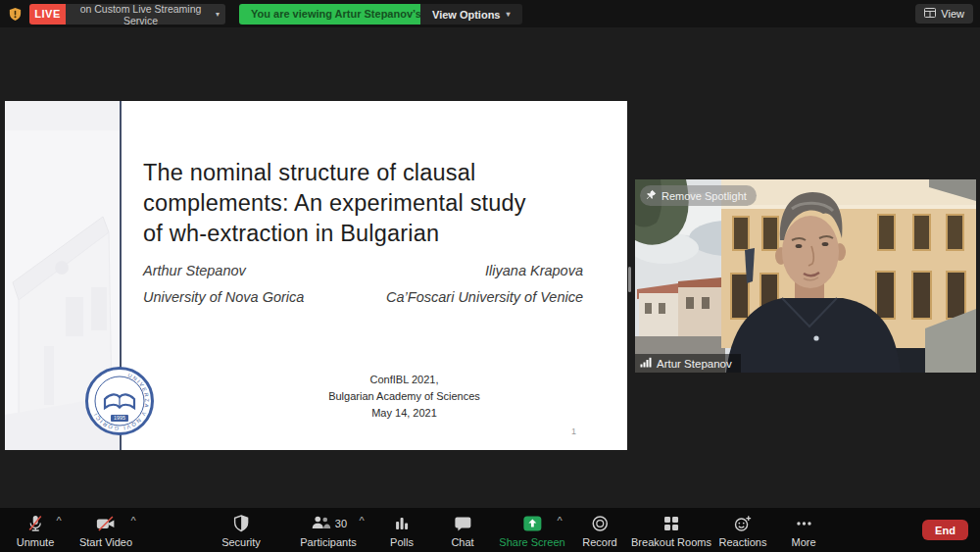 The width and height of the screenshot is (980, 552). What do you see at coordinates (484, 271) in the screenshot?
I see `author-name: Iliyana Krapova` at bounding box center [484, 271].